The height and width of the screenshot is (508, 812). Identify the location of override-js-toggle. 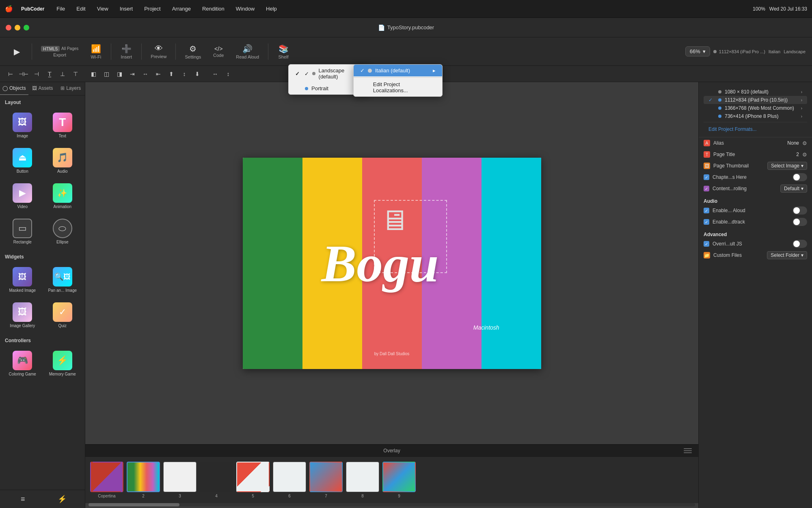
(800, 244).